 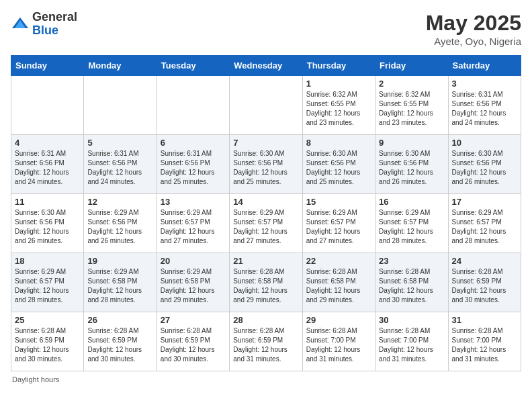 What do you see at coordinates (266, 165) in the screenshot?
I see `calendar-week-row: 4Sunrise: 6:31 AM Sunset: 6:56 PM Daylig…` at bounding box center [266, 165].